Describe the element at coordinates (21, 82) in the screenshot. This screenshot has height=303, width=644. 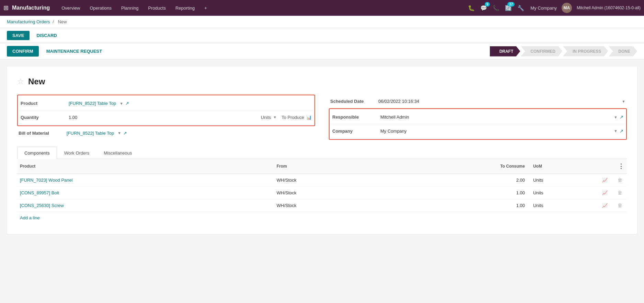
I see `favorite-star-icon: ☆` at that location.